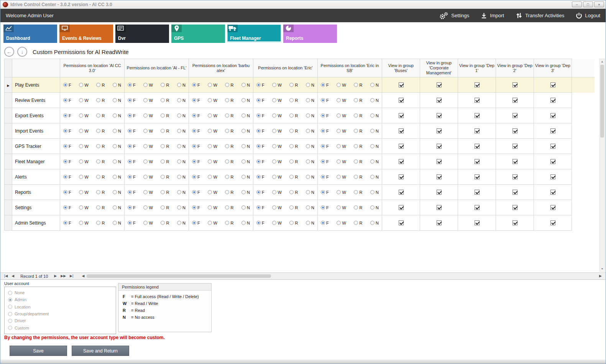 The width and height of the screenshot is (606, 364). I want to click on permission-column-header: Permissions on location 'Al - FL', so click(157, 68).